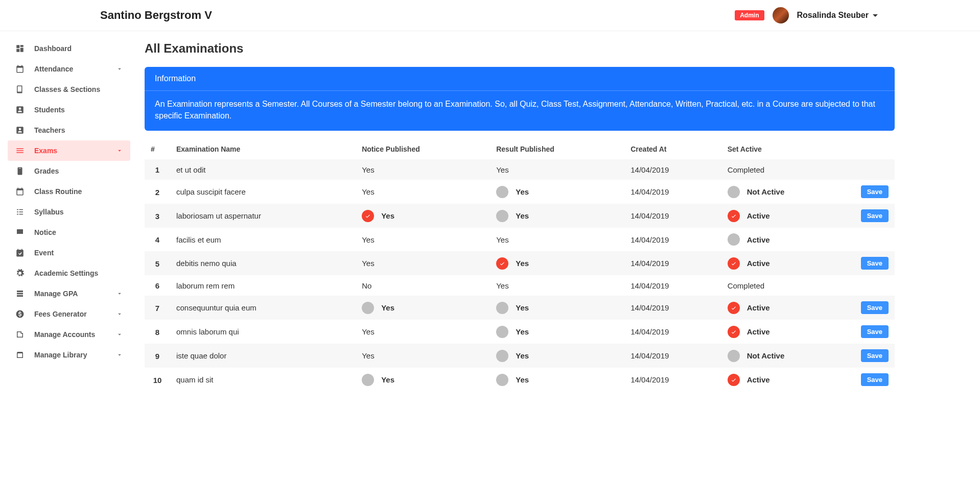  Describe the element at coordinates (156, 15) in the screenshot. I see `brand-title: Santino Bergstrom V` at that location.